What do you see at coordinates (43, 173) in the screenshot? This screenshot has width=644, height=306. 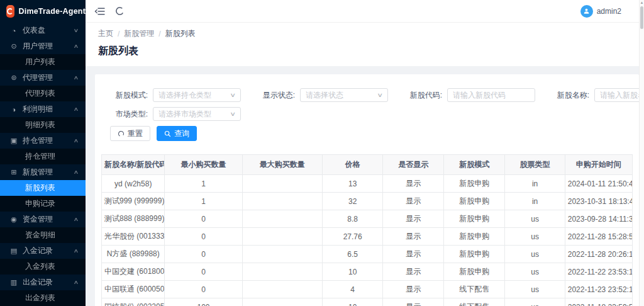 I see `sidebar-item-new-stock-management: ⊞ 新股管理 ∧` at bounding box center [43, 173].